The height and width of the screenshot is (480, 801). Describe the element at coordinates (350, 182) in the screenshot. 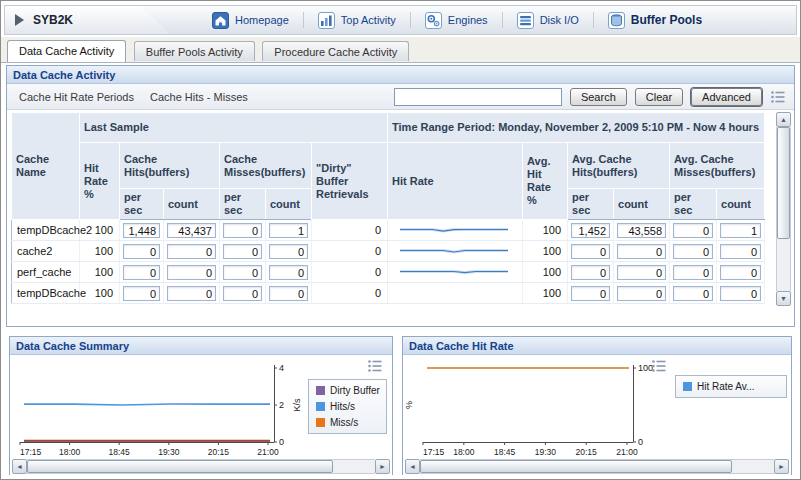

I see `col-dirty-buffer-retrievals: "Dirty" Buffer Retrievals` at that location.